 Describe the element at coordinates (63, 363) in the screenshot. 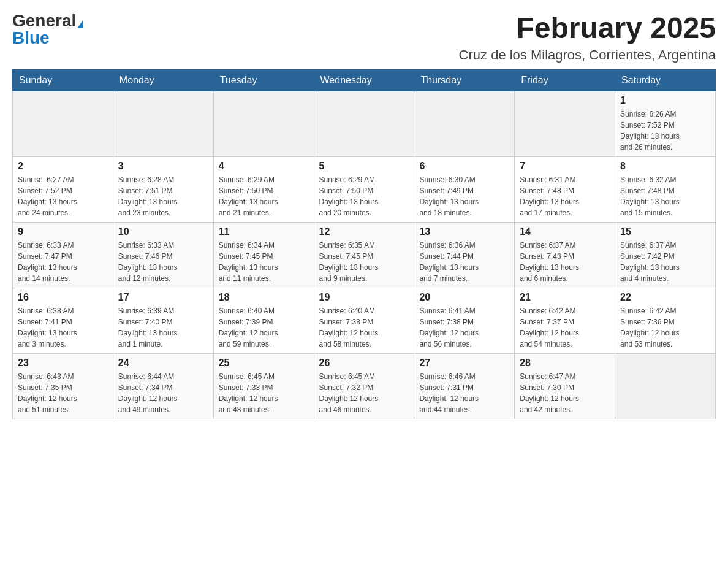

I see `day-number: 23` at that location.